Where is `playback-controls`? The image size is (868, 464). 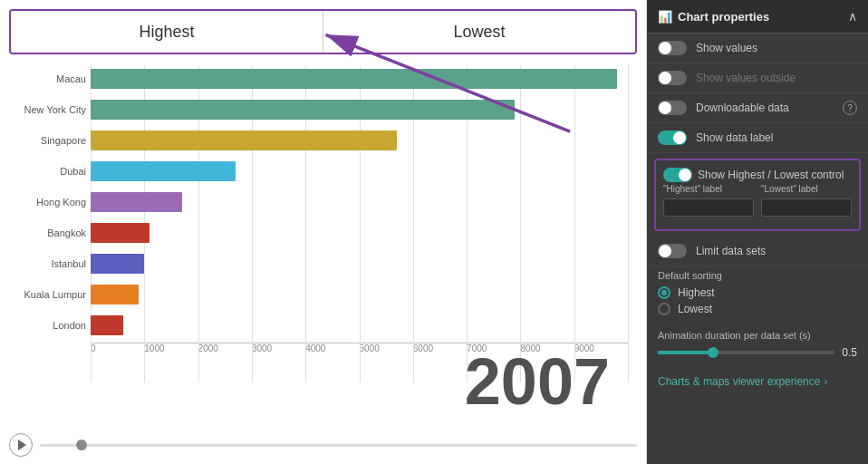
playback-controls is located at coordinates (323, 445).